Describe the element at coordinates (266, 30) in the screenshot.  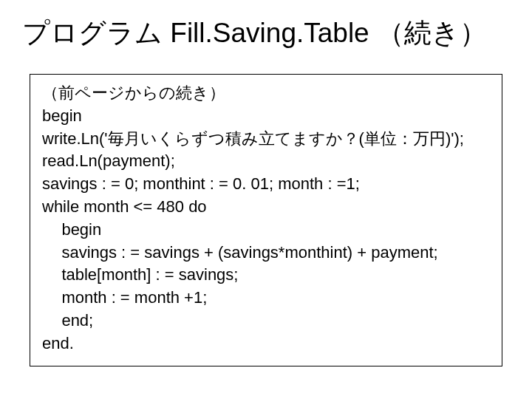
I see `slide-title: プログラム Fill.Saving.Table （続き）` at that location.